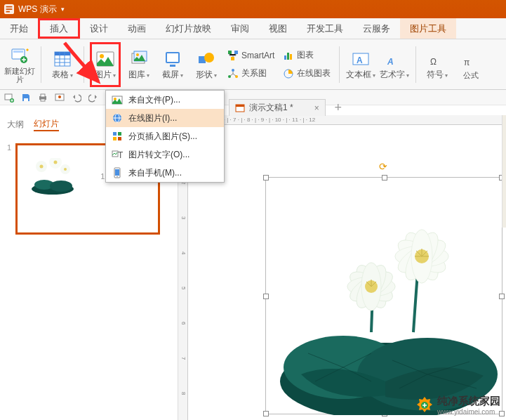 The height and width of the screenshot is (420, 506). I want to click on online-chart-button: 在线图表, so click(307, 74).